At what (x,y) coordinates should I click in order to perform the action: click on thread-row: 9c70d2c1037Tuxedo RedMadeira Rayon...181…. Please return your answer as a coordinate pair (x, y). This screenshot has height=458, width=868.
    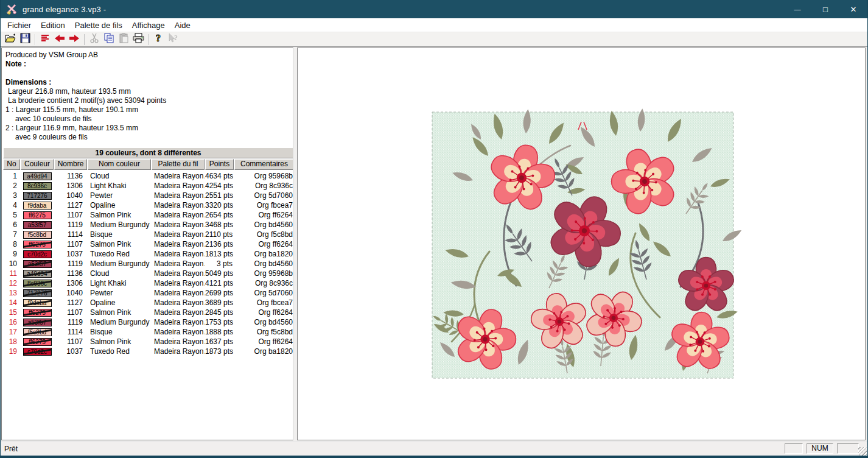
    Looking at the image, I should click on (149, 254).